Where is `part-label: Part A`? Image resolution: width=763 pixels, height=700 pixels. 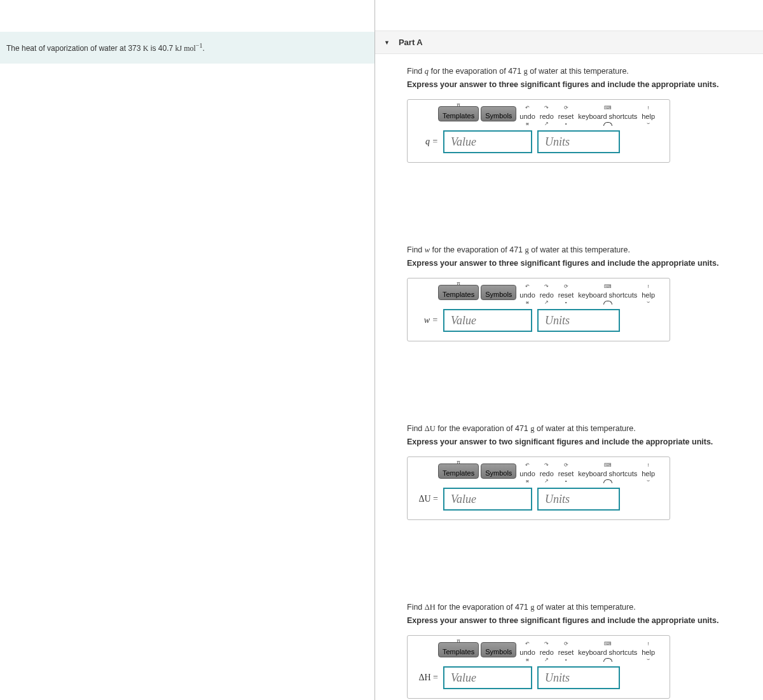
part-label: Part A is located at coordinates (411, 42).